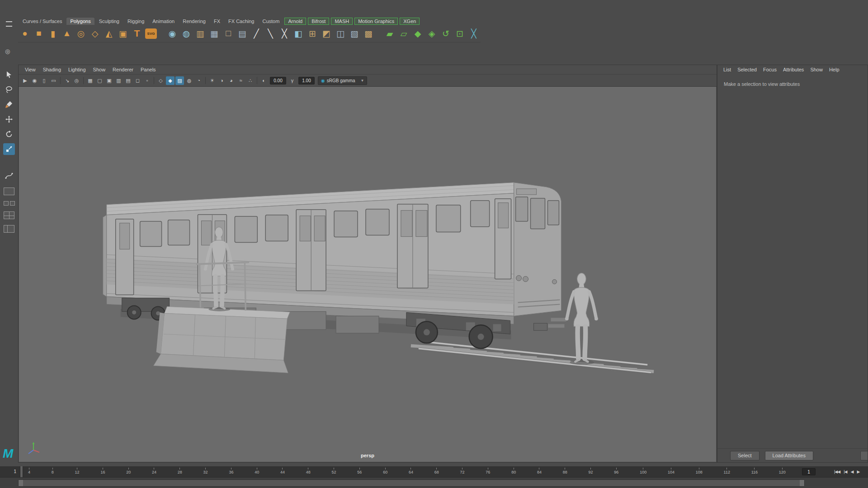 The width and height of the screenshot is (868, 488). What do you see at coordinates (161, 80) in the screenshot?
I see `wireframe-mode-icon: ◇` at bounding box center [161, 80].